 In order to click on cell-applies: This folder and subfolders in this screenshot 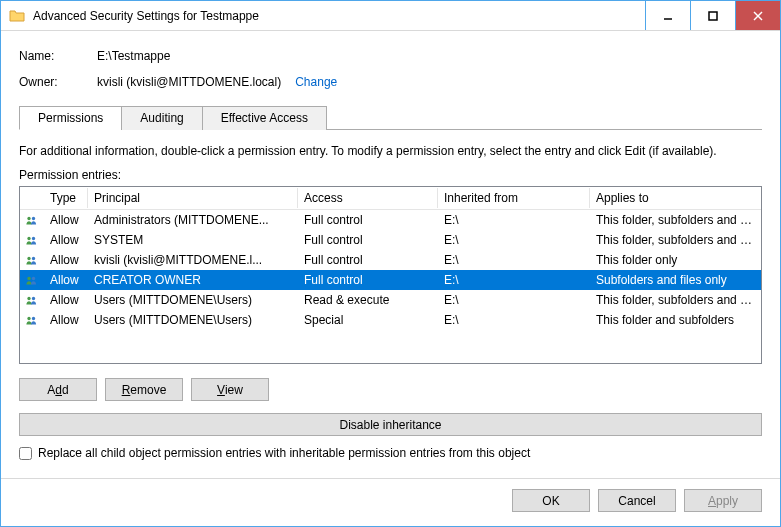, I will do `click(676, 320)`.